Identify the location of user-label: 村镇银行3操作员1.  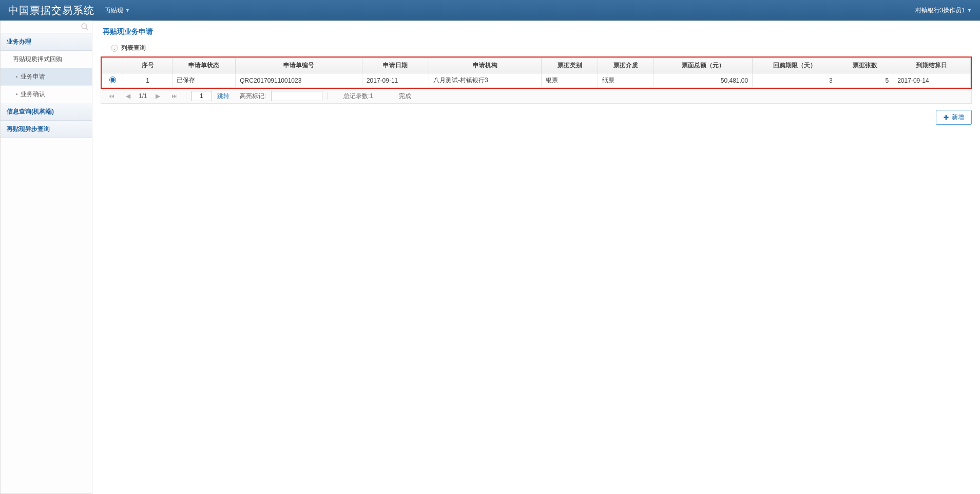
(940, 10).